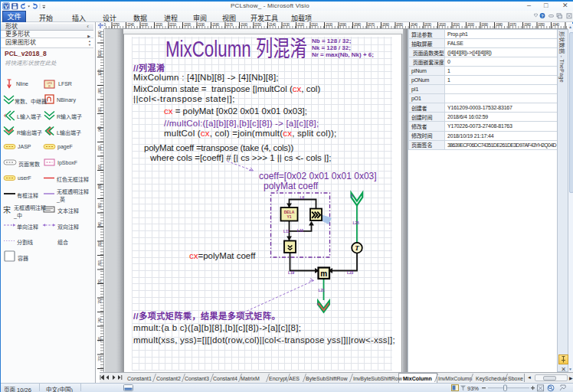 The width and height of the screenshot is (573, 392). What do you see at coordinates (323, 274) in the screenshot?
I see `svg-text: m` at bounding box center [323, 274].